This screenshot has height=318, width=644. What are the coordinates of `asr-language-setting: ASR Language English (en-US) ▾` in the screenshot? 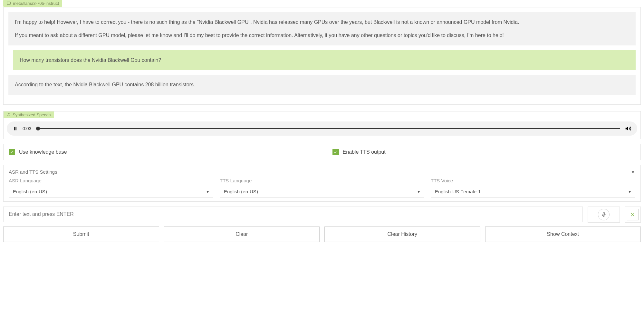 It's located at (111, 188).